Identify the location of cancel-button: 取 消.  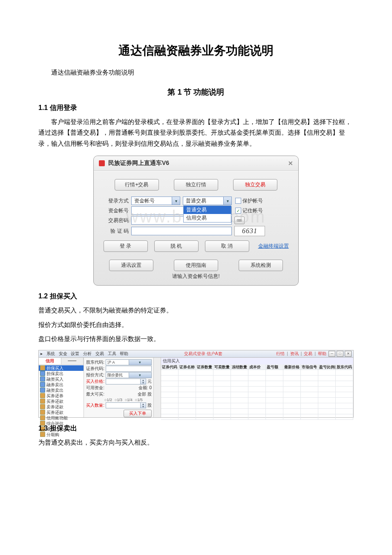
(227, 246).